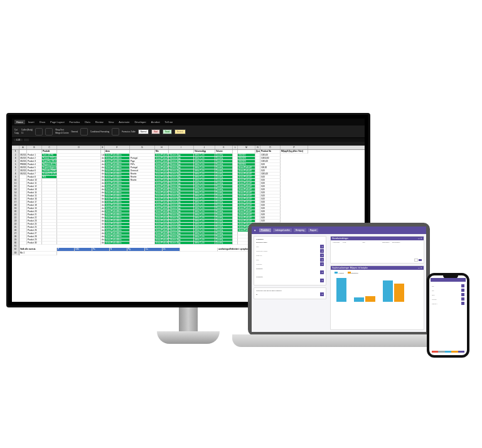 This screenshot has width=482, height=448. I want to click on name-box-row: L10, so click(188, 140).